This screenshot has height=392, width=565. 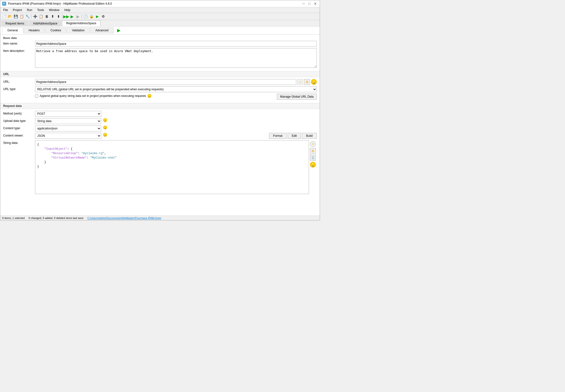 I want to click on toolbar-settings: ⚙, so click(x=103, y=16).